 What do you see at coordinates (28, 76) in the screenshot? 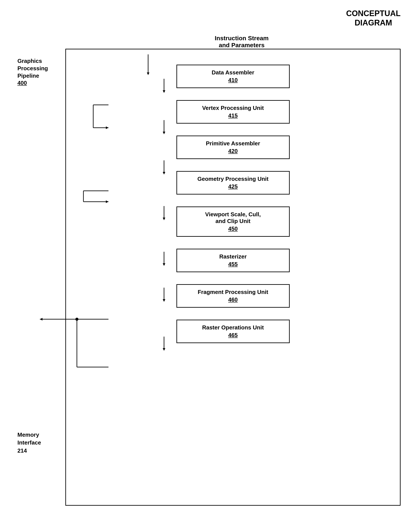
I see `pipeline-label-line3: Pipeline` at bounding box center [28, 76].